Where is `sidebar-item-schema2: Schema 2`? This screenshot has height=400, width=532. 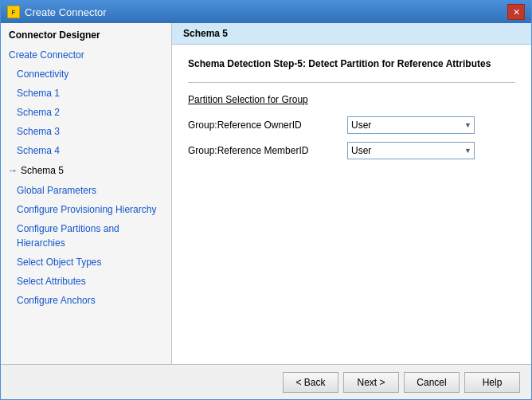 sidebar-item-schema2: Schema 2 is located at coordinates (86, 112).